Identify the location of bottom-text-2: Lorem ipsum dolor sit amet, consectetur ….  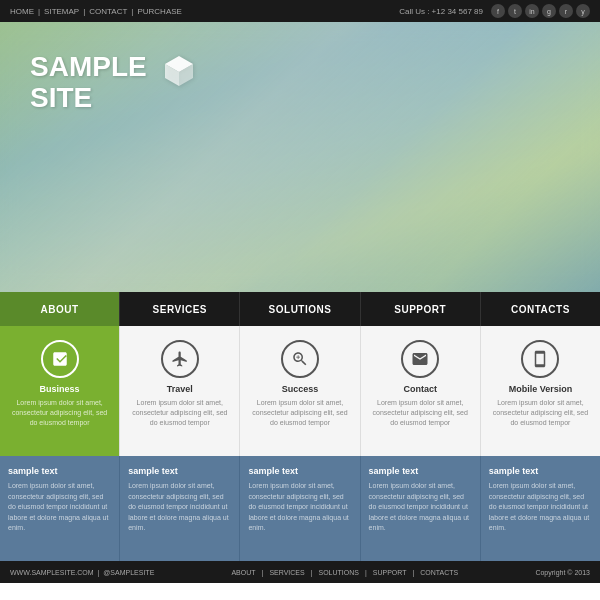
(180, 508).